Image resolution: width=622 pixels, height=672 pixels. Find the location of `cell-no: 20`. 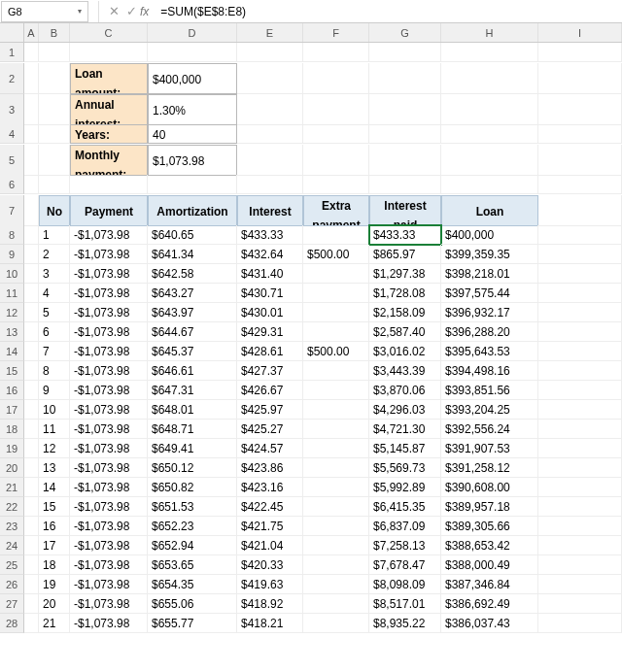

cell-no: 20 is located at coordinates (54, 604).